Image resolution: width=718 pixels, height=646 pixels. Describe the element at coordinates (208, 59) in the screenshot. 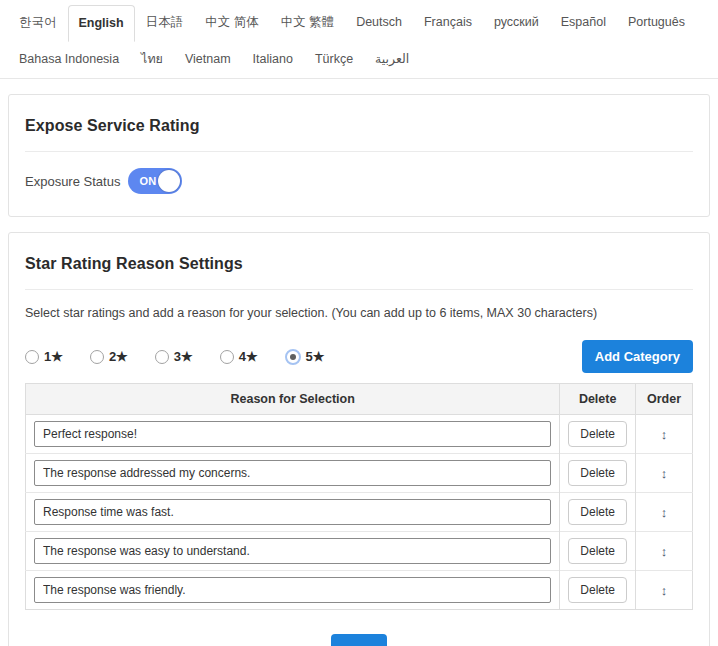

I see `language-tab-label: Vietnam` at that location.